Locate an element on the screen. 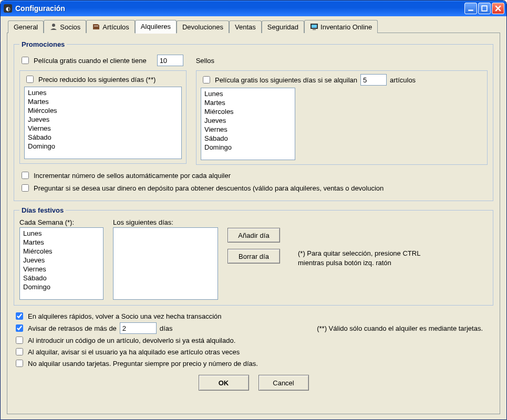 The width and height of the screenshot is (507, 420). free-days-list: LunesMartesMiércolesJuevesViernesSábadoD… is located at coordinates (248, 124).